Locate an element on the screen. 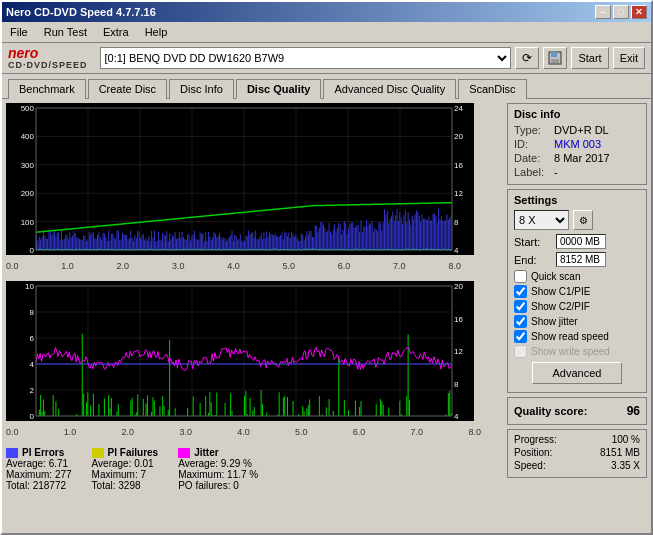 This screenshot has height=535, width=653. show-c1-checkbox is located at coordinates (520, 292).